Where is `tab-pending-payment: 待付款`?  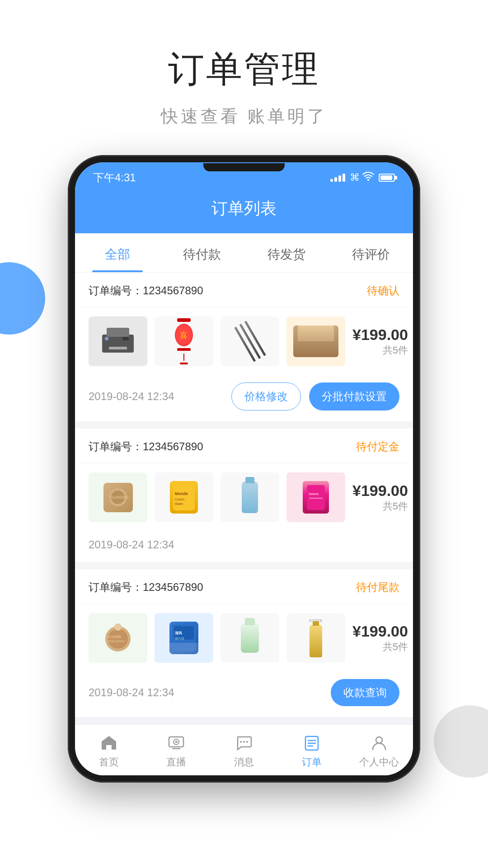 tab-pending-payment: 待付款 is located at coordinates (202, 253).